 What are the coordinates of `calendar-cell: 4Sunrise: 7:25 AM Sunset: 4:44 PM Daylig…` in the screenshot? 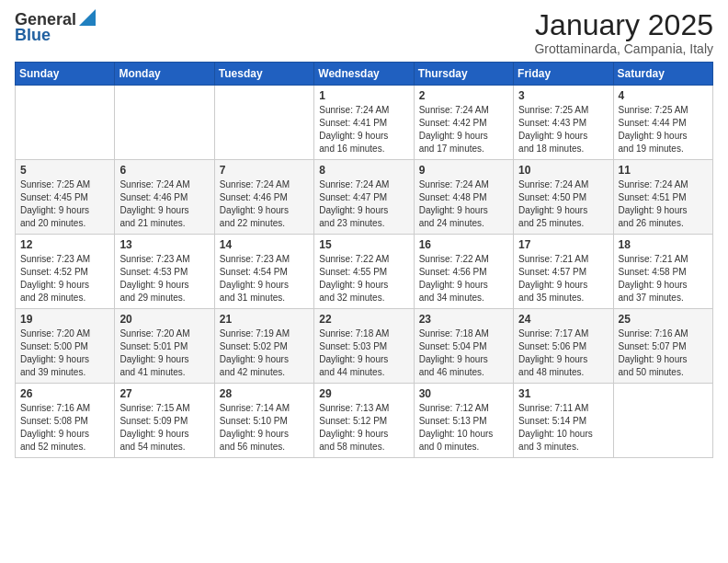 It's located at (663, 123).